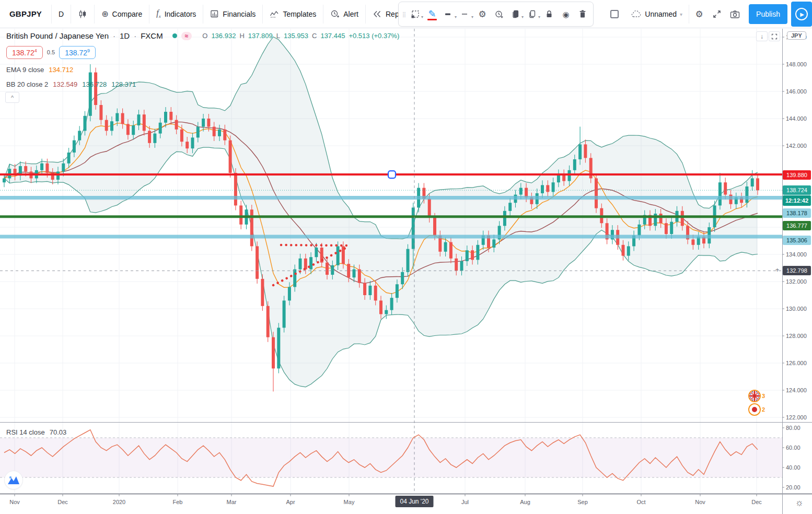 Image resolution: width=812 pixels, height=514 pixels. I want to click on trash-icon, so click(583, 14).